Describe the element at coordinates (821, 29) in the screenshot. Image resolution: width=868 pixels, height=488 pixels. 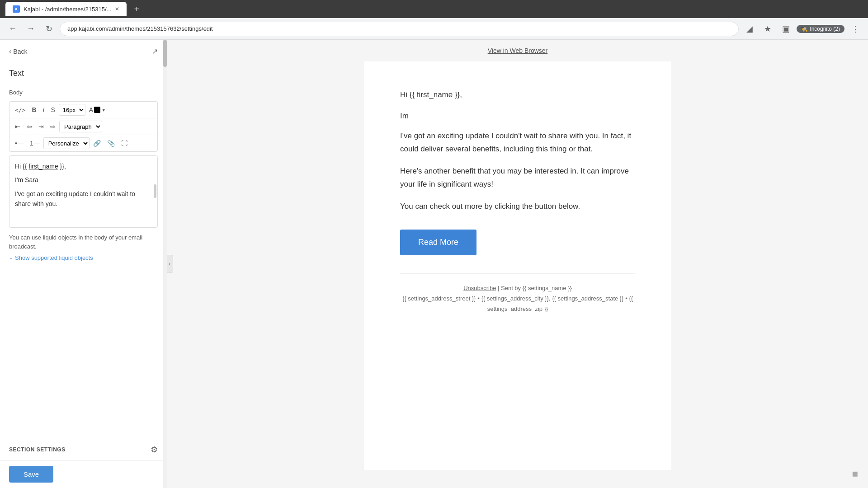
I see `incognito-badge: 🕵 Incognito (2)` at that location.